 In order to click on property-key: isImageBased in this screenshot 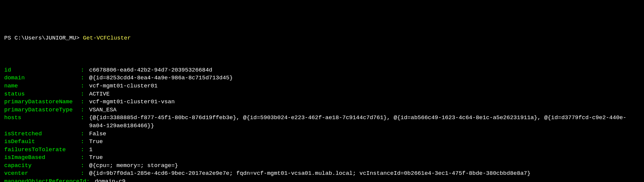, I will do `click(43, 157)`.